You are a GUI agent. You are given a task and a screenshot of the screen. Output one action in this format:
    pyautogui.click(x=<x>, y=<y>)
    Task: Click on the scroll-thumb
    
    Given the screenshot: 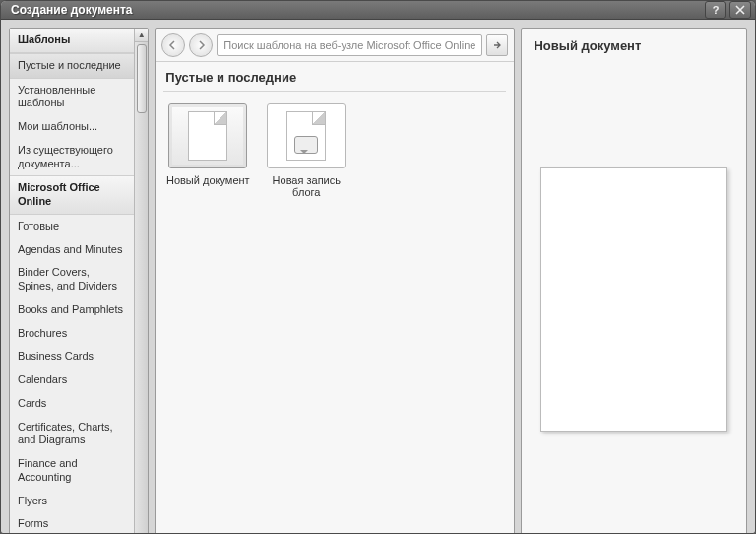 What is the action you would take?
    pyautogui.click(x=142, y=79)
    